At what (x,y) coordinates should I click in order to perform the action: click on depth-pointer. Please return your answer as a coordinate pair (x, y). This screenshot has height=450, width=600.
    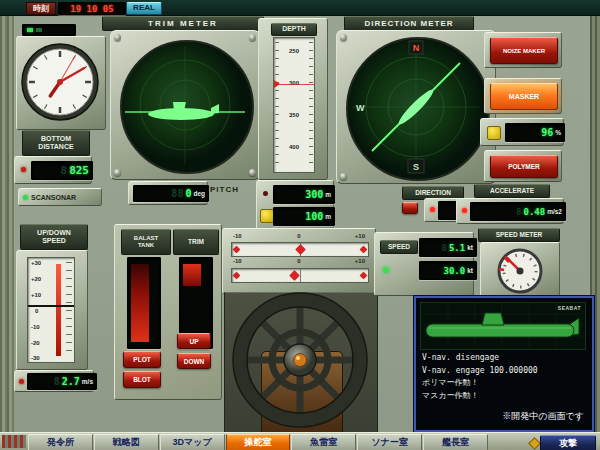
    Looking at the image, I should click on (277, 84).